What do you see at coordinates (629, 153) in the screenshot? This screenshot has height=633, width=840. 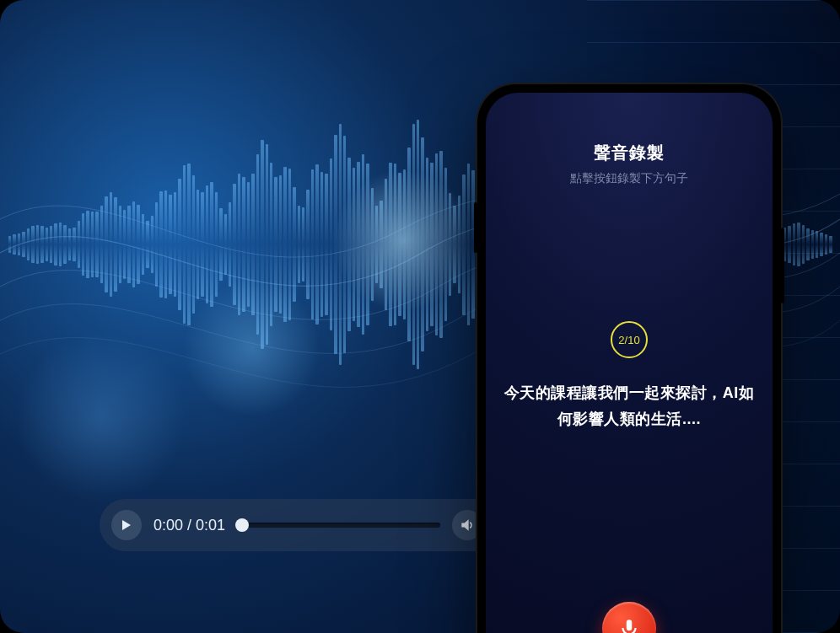 I see `screen-title: 聲音錄製` at bounding box center [629, 153].